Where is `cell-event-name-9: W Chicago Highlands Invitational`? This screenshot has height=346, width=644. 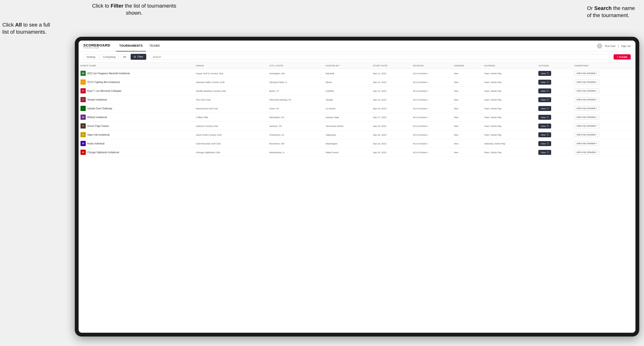
cell-event-name-9: W Chicago Highlands Invitational is located at coordinates (136, 152).